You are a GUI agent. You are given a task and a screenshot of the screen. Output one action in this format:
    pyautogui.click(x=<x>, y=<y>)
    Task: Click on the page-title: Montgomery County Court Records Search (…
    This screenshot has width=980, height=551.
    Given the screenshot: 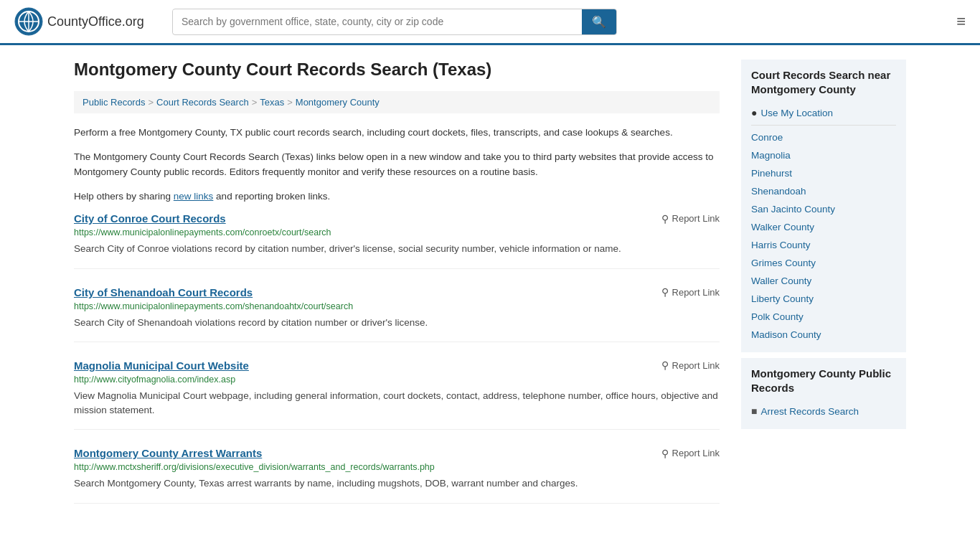 What is the action you would take?
    pyautogui.click(x=397, y=70)
    